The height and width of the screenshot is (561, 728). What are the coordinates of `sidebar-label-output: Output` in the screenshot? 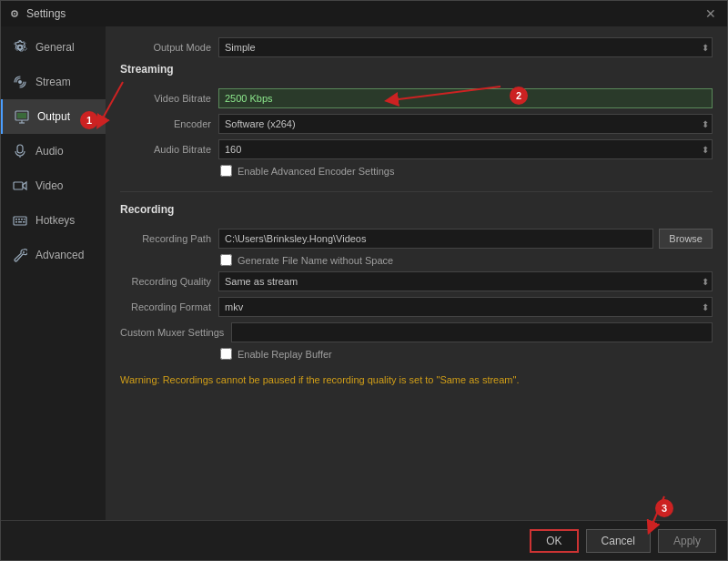 It's located at (54, 117).